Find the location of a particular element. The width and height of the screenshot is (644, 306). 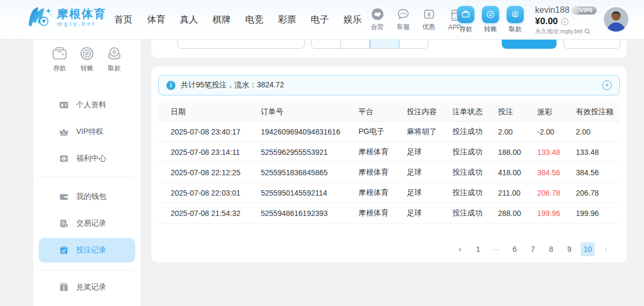

handshake-icon is located at coordinates (378, 14).